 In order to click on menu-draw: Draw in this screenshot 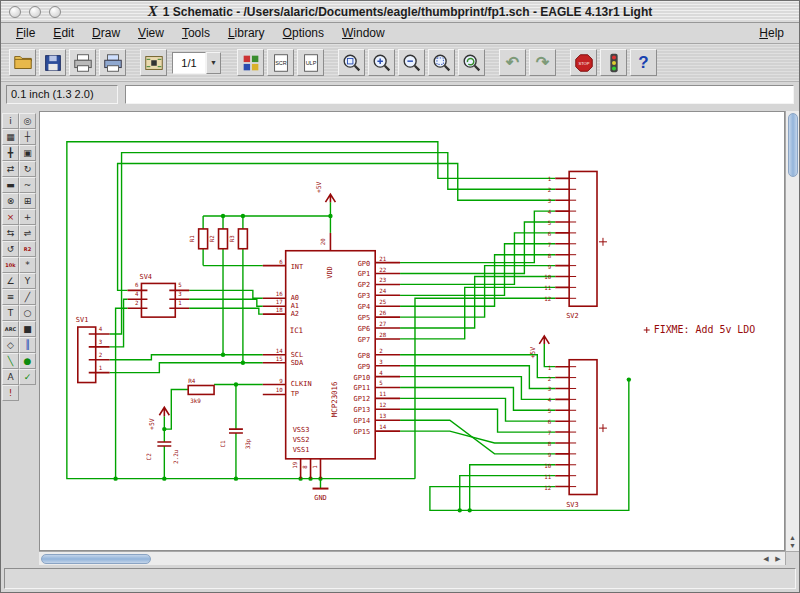, I will do `click(106, 33)`.